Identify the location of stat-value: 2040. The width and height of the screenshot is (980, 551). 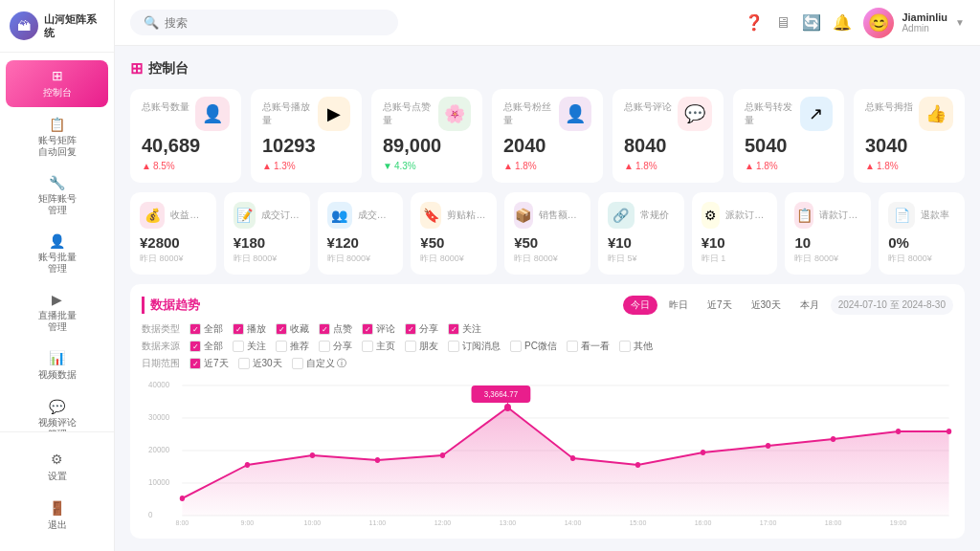
(547, 145).